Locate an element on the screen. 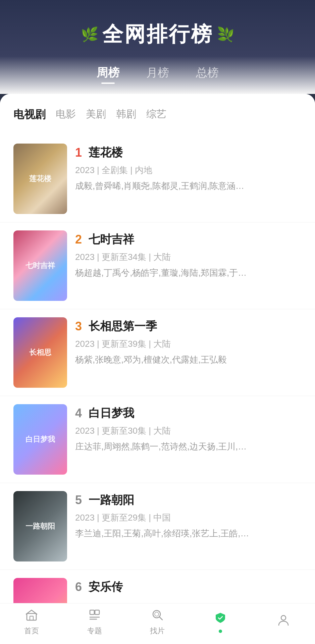  rank-number-2: 2 is located at coordinates (80, 239).